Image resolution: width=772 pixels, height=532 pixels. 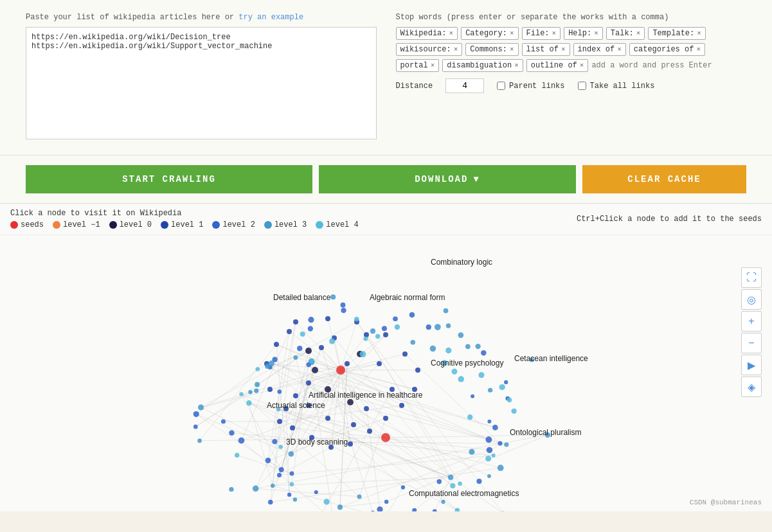 What do you see at coordinates (597, 49) in the screenshot?
I see `tag-label: index of` at bounding box center [597, 49].